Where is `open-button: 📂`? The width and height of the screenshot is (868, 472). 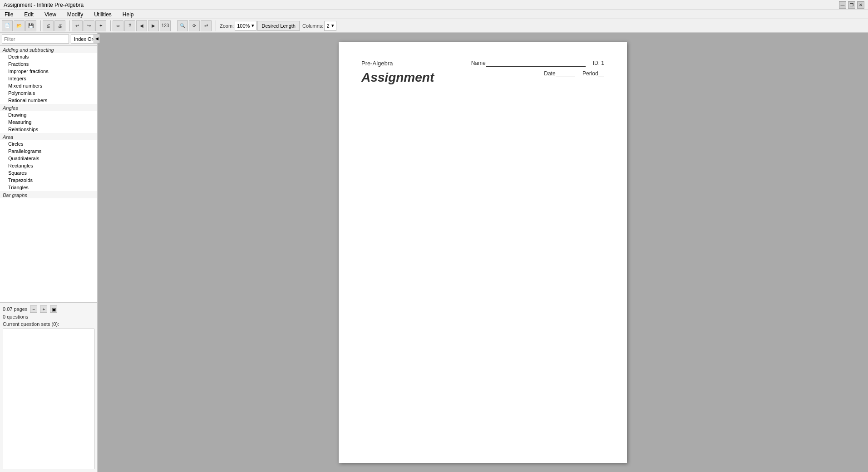
open-button: 📂 is located at coordinates (19, 26).